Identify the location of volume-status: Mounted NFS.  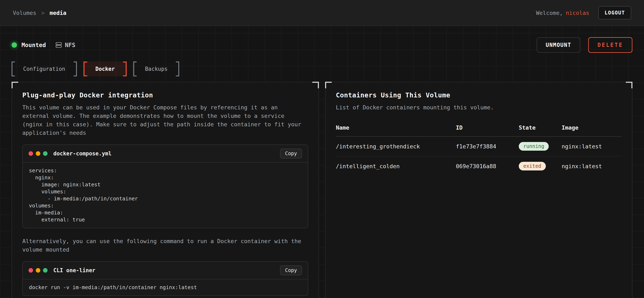
(44, 45).